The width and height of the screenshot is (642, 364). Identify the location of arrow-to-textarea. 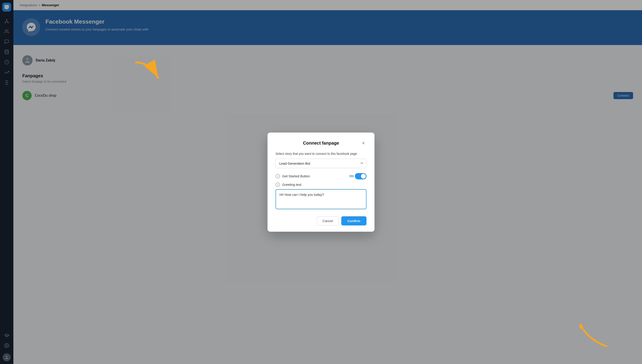
(149, 72).